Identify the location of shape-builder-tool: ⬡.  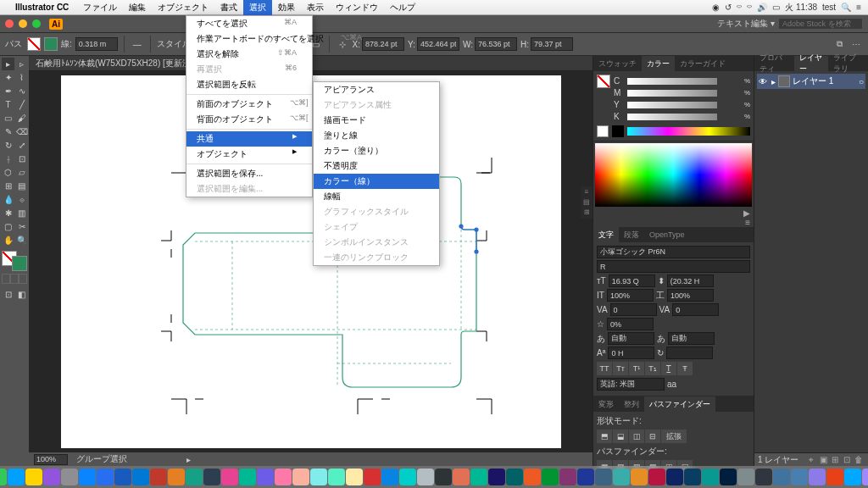
(8, 173).